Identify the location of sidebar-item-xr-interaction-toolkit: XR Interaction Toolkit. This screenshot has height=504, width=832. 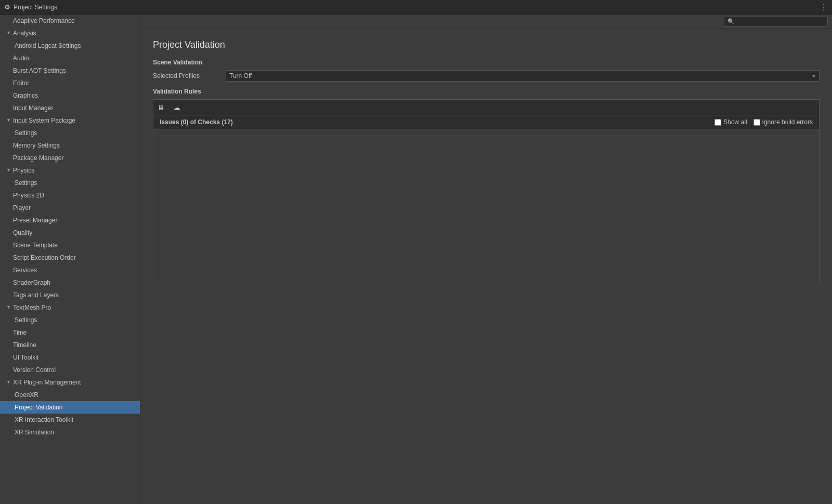
(70, 420).